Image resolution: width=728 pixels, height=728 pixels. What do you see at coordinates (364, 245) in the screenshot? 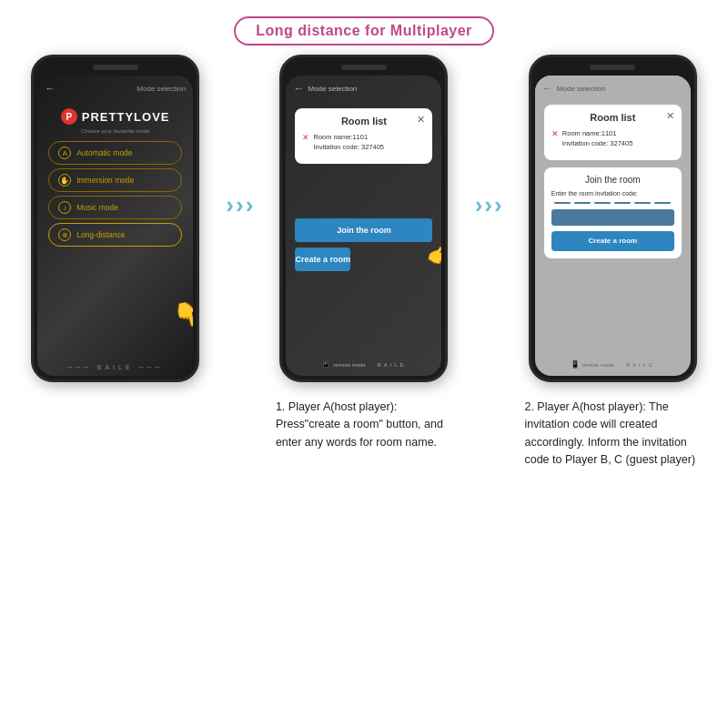
I see `phone2-buttons: Join the room Create a room 👈` at bounding box center [364, 245].